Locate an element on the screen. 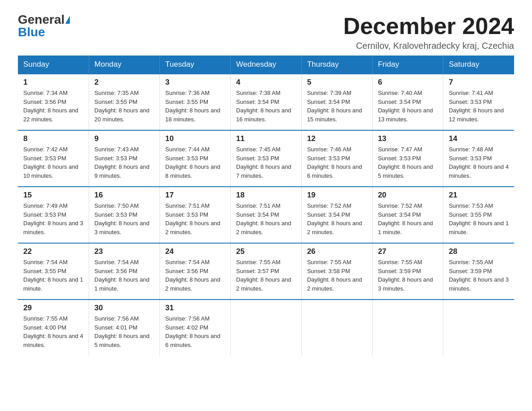 The height and width of the screenshot is (411, 532). day-info: Sunrise: 7:41 AMSunset: 3:53 PMDaylight:… is located at coordinates (479, 106).